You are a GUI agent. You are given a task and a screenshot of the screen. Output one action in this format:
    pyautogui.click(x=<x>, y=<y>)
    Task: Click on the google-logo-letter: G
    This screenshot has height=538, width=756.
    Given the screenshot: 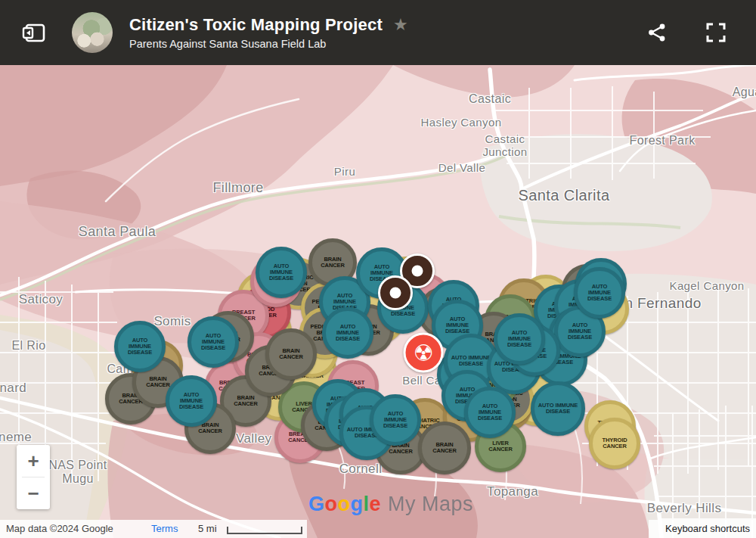 What is the action you would take?
    pyautogui.click(x=317, y=504)
    